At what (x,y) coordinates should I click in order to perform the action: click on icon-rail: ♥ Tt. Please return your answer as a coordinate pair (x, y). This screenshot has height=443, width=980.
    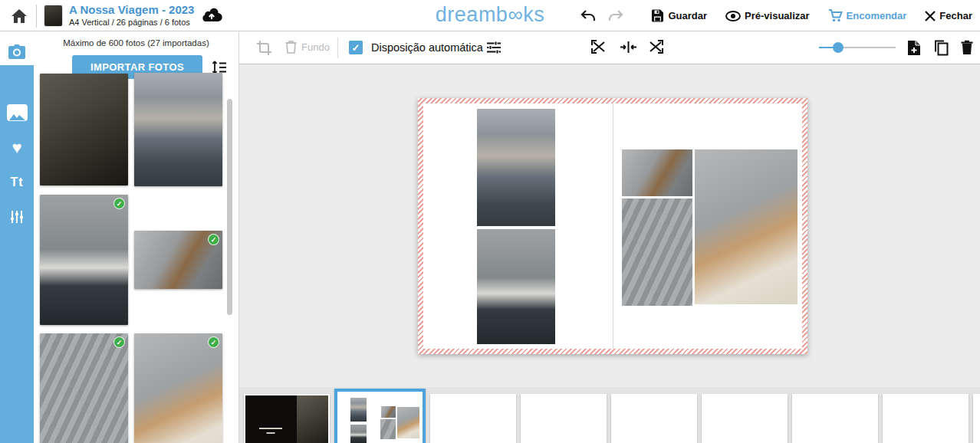
    Looking at the image, I should click on (17, 238).